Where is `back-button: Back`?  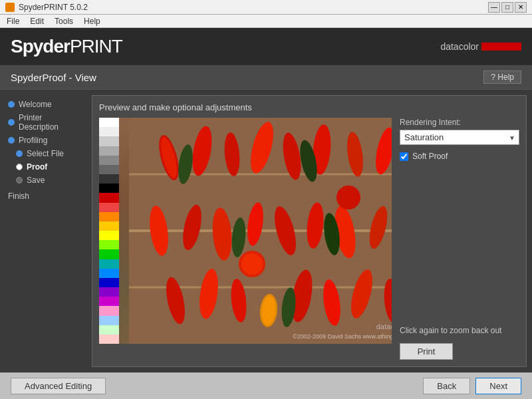 back-button: Back is located at coordinates (447, 386).